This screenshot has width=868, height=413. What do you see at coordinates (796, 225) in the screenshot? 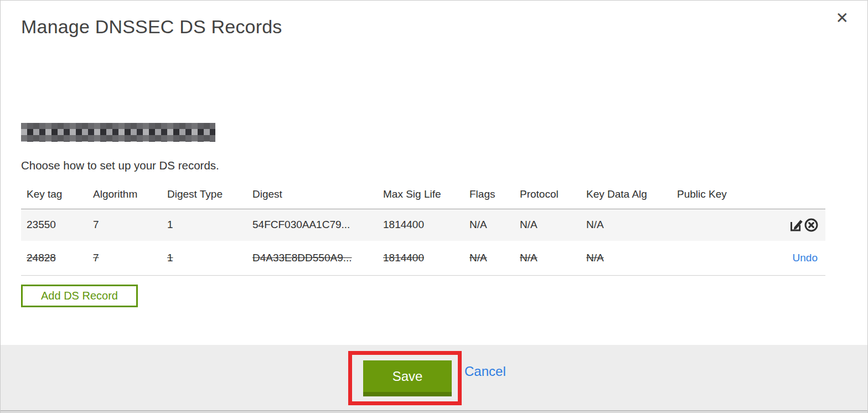
I see `edit-icon` at bounding box center [796, 225].